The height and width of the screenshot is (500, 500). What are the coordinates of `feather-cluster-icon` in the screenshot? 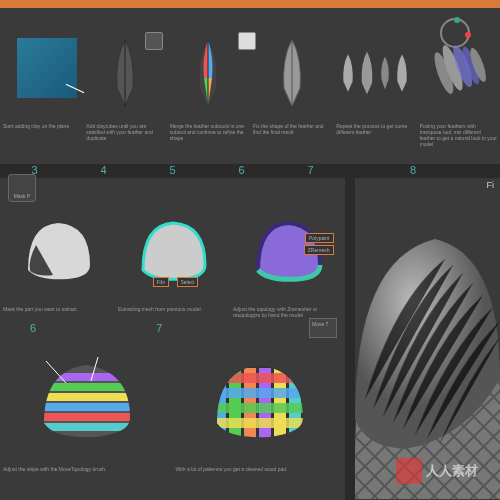 It's located at (458, 68).